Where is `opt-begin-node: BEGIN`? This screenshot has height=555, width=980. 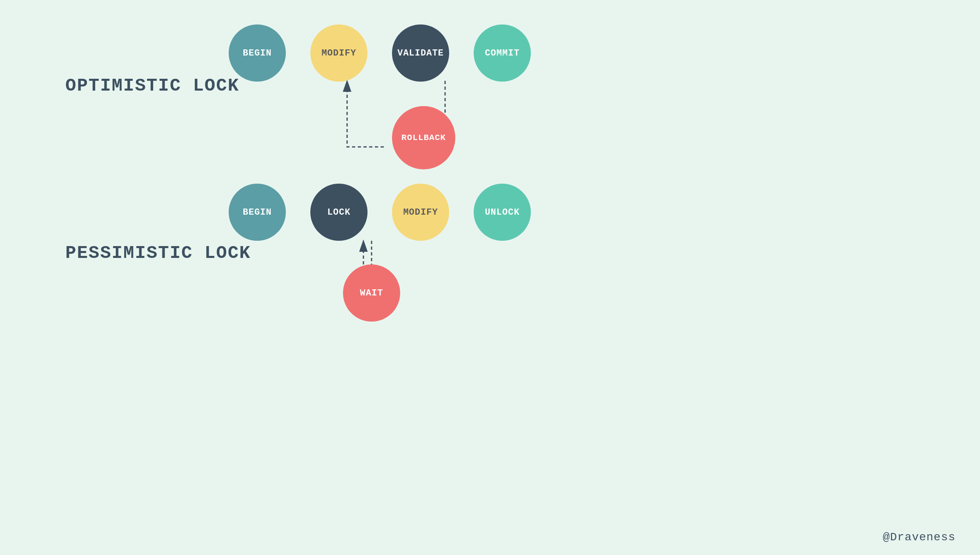 opt-begin-node: BEGIN is located at coordinates (257, 53).